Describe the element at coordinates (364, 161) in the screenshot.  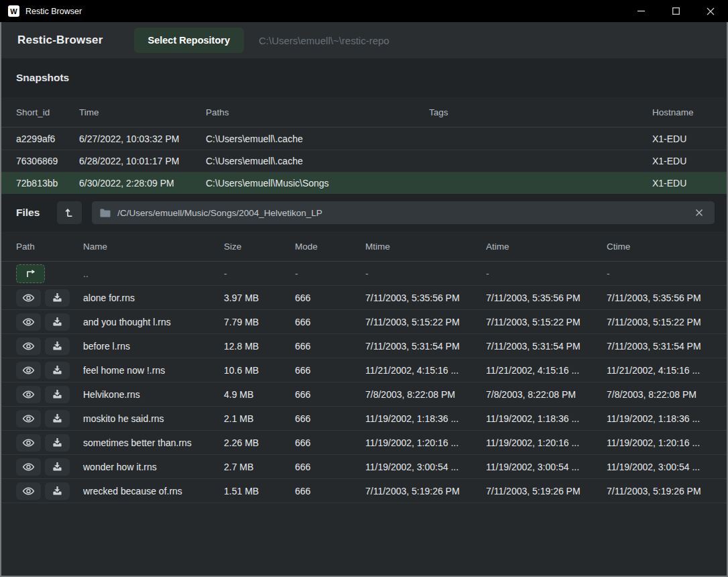
I see `snapshot-row: 76306869 6/28/2022, 10:01:17 PM C:\Users…` at that location.